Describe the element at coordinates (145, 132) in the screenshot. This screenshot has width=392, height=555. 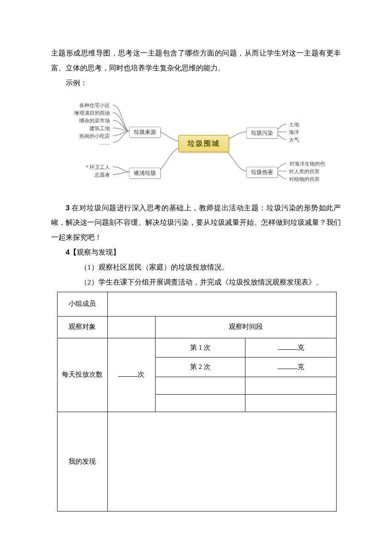
I see `branch-source: 垃圾来源` at that location.